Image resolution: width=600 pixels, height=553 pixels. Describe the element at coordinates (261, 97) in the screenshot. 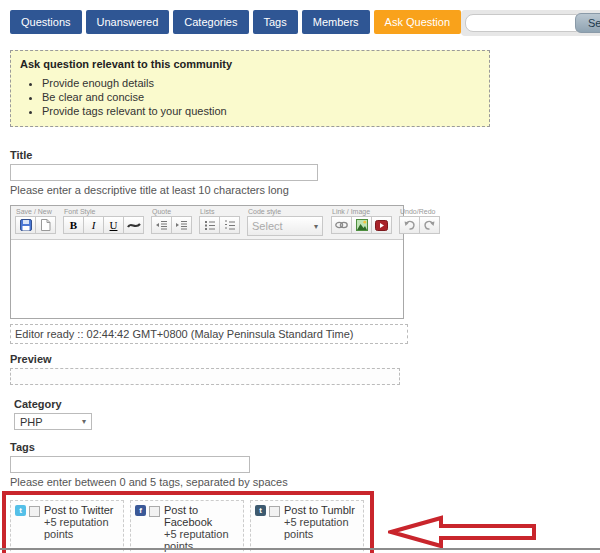

I see `guideline-item: Be clear and concise` at that location.